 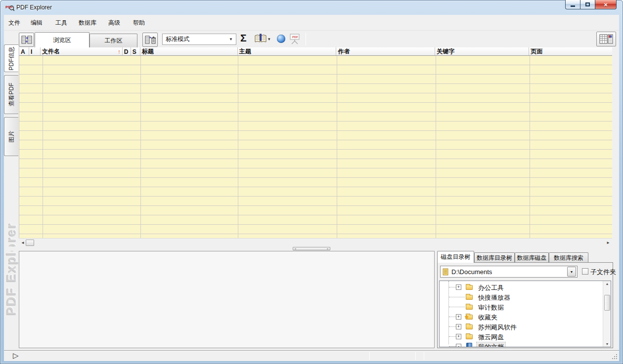 What do you see at coordinates (315, 242) in the screenshot?
I see `table-horizontal-scrollbar: ◄ ►` at bounding box center [315, 242].